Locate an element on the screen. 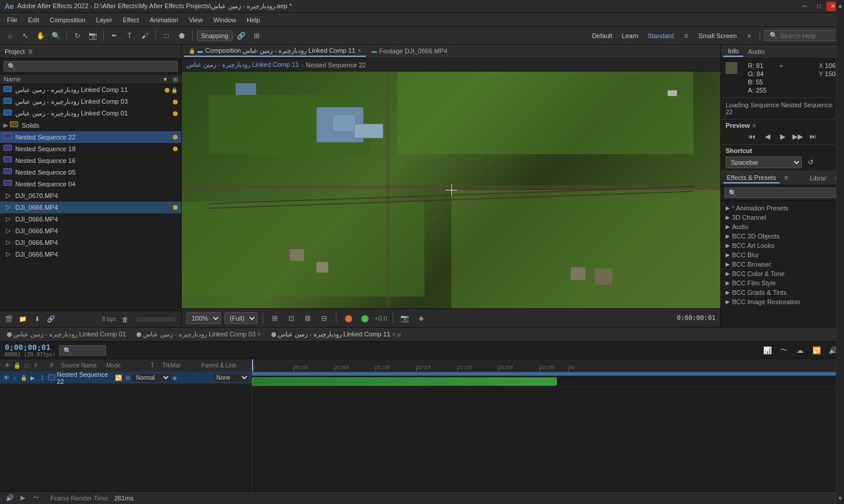 This screenshot has width=844, height=504. color-correction-button: ⬤ is located at coordinates (348, 318).